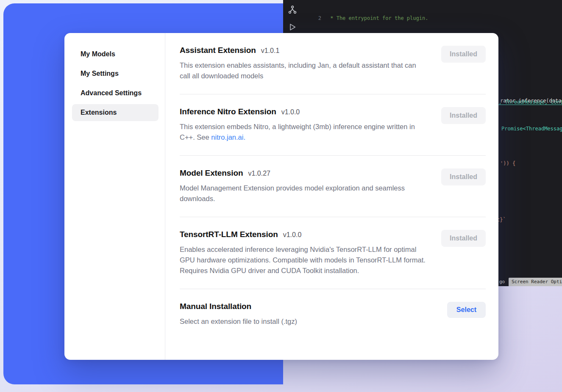 This screenshot has height=392, width=562. I want to click on extension-title: Inference Nitro Extension, so click(228, 112).